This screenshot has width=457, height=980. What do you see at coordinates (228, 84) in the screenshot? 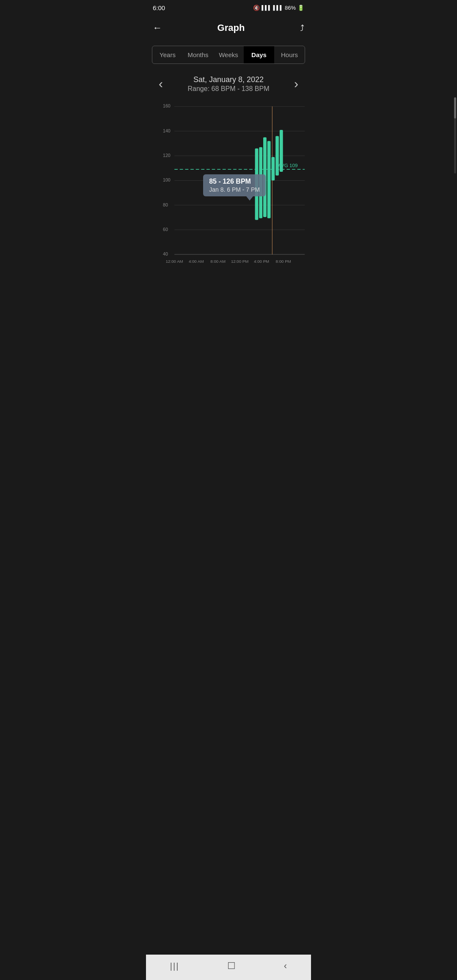
I see `date-info: Sat, January 8, 2022 Range: 68 BPM - 138…` at bounding box center [228, 84].